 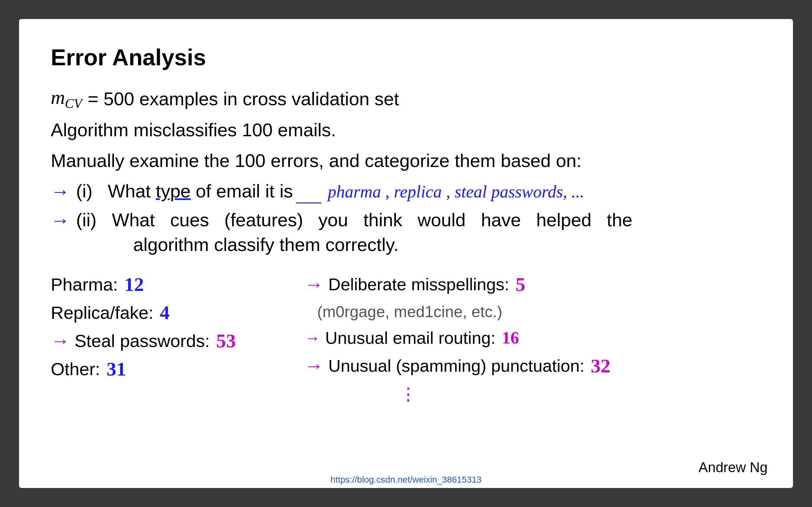 I want to click on cat-pharma-value: 12, so click(x=134, y=284).